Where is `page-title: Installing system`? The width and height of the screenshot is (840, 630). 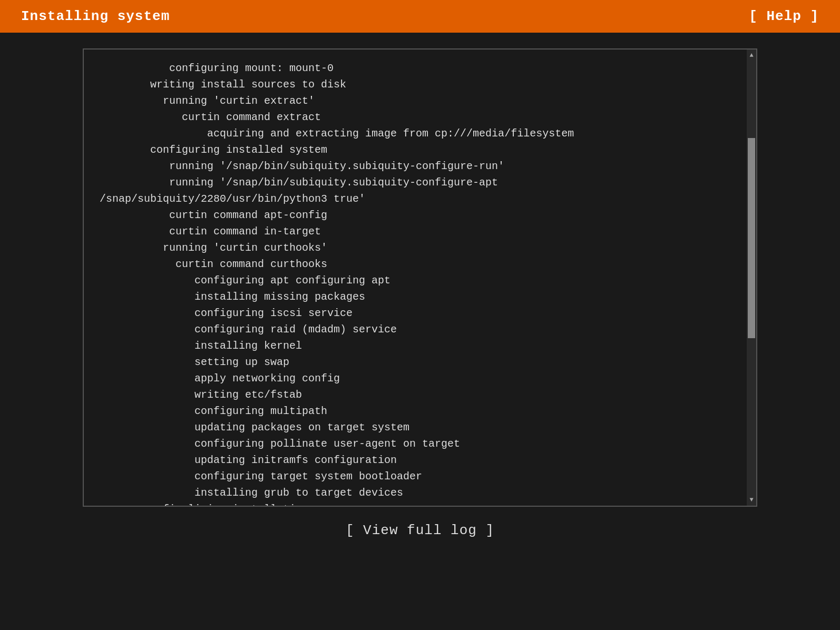
page-title: Installing system is located at coordinates (95, 16).